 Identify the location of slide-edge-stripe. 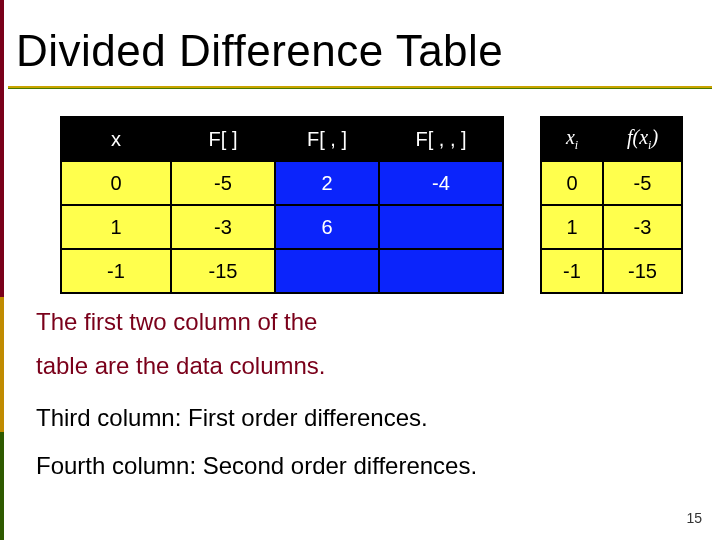
(2, 270).